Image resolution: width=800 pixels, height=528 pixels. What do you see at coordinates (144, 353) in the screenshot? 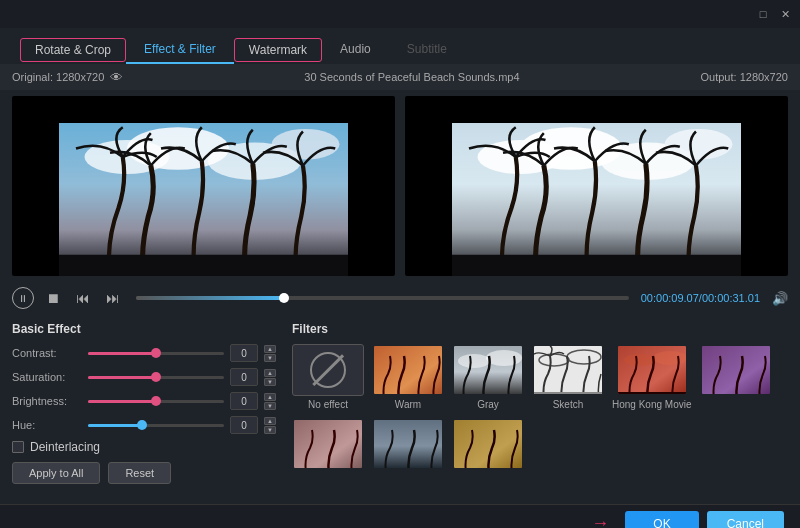
I see `contrast-row: Contrast: 0 ▲ ▼` at bounding box center [144, 353].